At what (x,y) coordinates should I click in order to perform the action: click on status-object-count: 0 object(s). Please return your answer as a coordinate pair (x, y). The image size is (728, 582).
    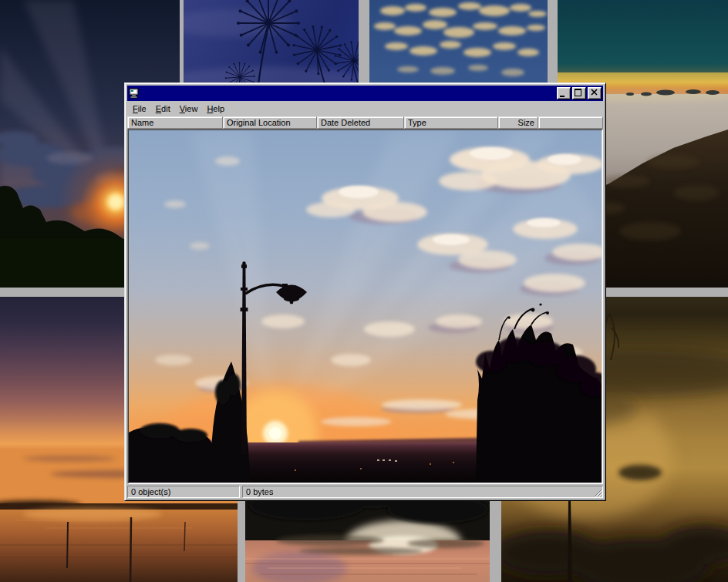
    Looking at the image, I should click on (184, 492).